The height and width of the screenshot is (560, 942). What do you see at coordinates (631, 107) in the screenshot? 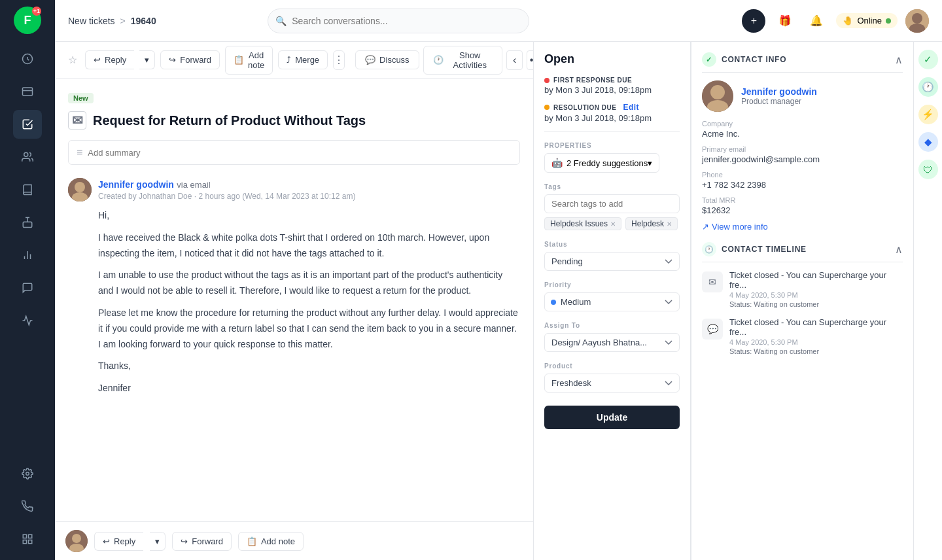
I see `resolution-edit-link: Edit` at bounding box center [631, 107].